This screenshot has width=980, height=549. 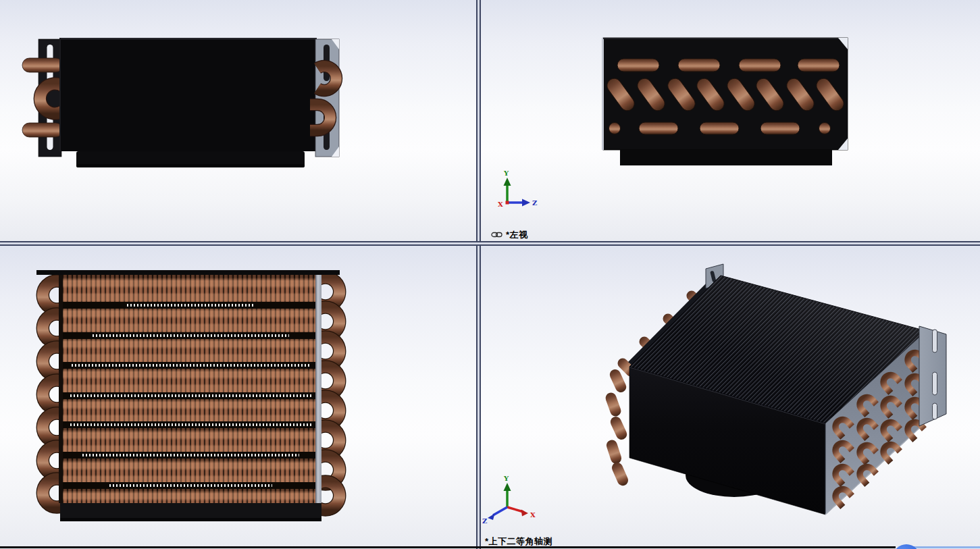 I want to click on fin-pack, so click(x=190, y=389).